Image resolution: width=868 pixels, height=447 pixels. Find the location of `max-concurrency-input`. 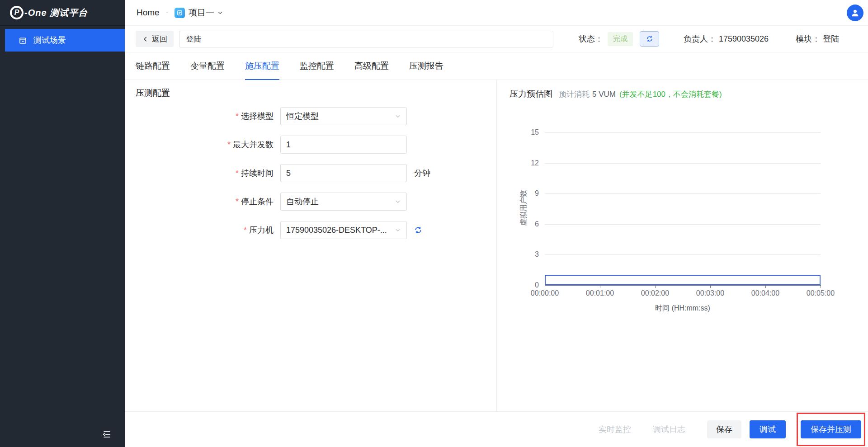

max-concurrency-input is located at coordinates (344, 145).